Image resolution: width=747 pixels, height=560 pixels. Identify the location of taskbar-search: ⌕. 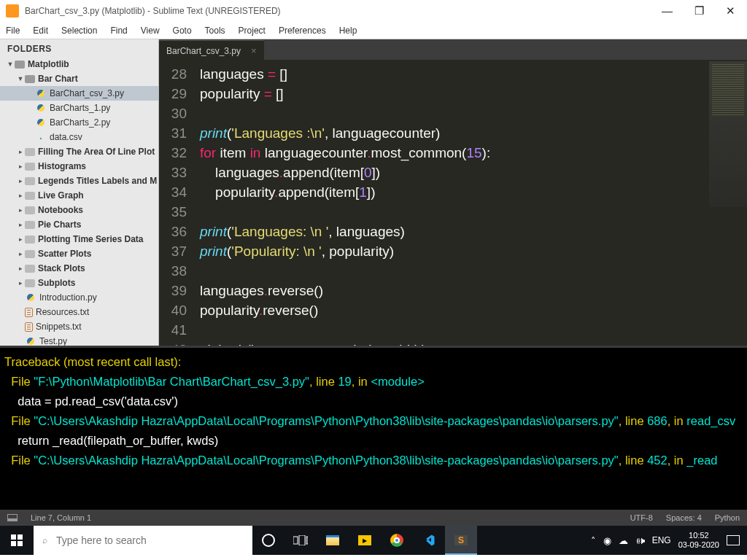
(143, 540).